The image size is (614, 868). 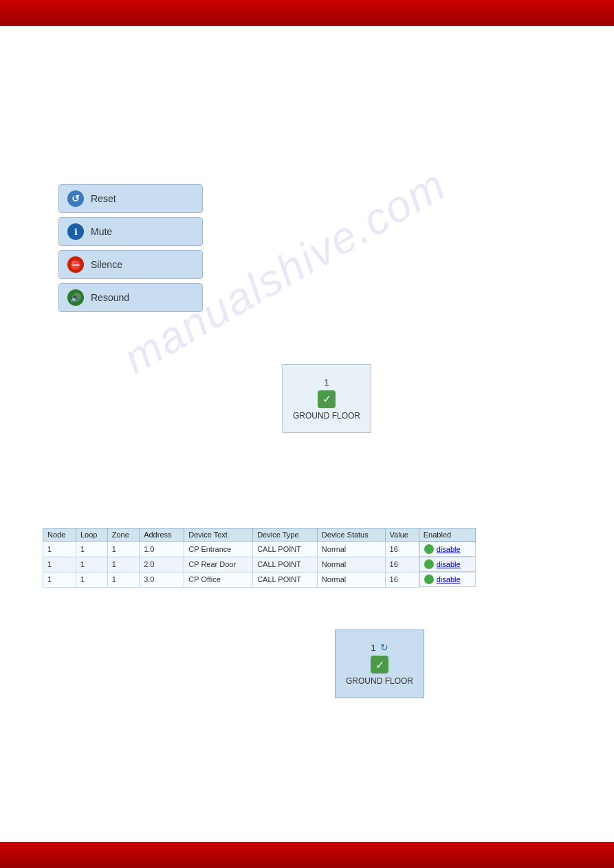 I want to click on cell-address: 1.0, so click(x=162, y=550).